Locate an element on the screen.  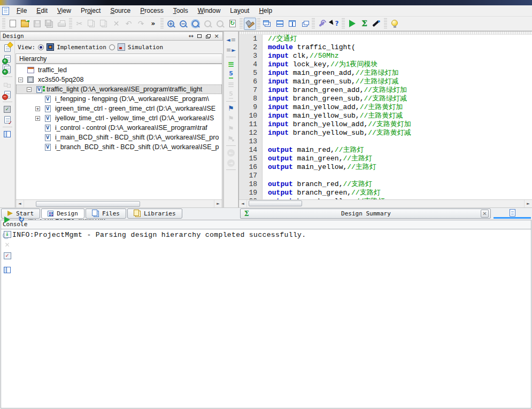
close-summary-icon: ✕ is located at coordinates (484, 214).